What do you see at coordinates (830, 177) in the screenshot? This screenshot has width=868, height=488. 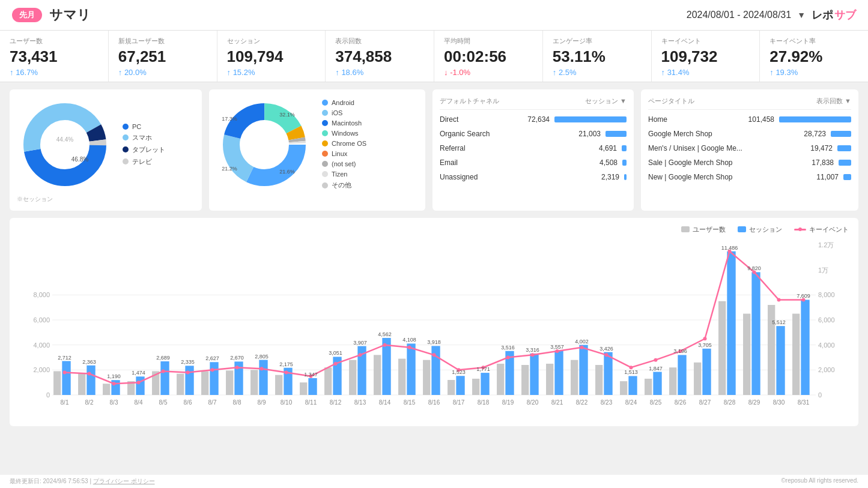 I see `page-bar-wrap: 11,007` at bounding box center [830, 177].